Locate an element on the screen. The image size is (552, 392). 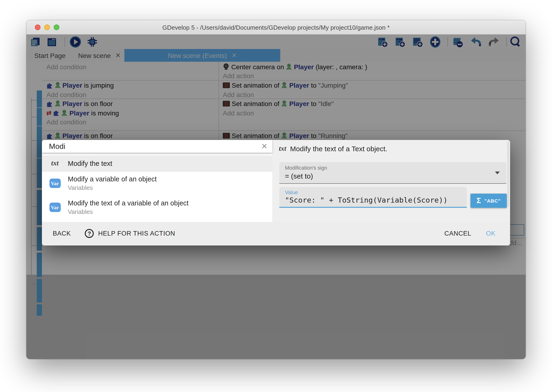
action-search-bar: ✕ is located at coordinates (157, 146).